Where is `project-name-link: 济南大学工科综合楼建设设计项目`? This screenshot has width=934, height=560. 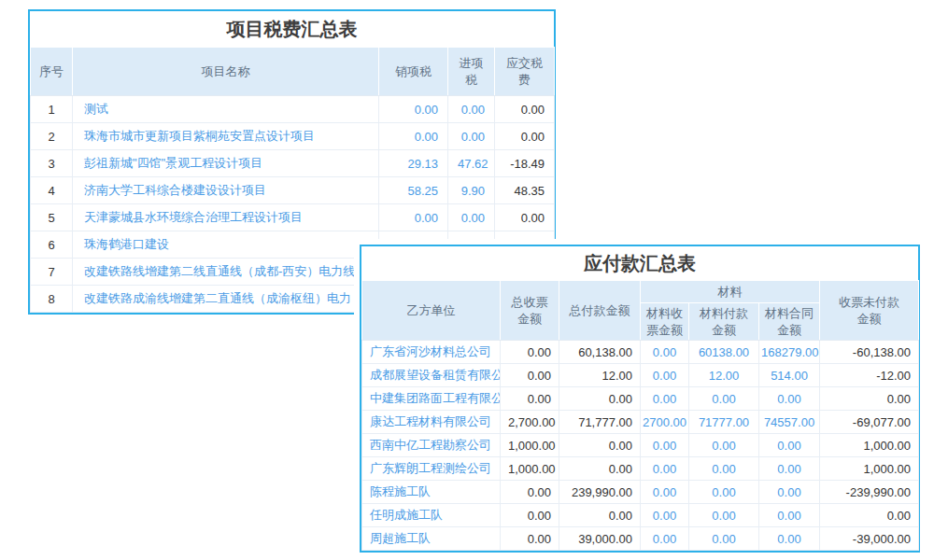 project-name-link: 济南大学工科综合楼建设设计项目 is located at coordinates (226, 190).